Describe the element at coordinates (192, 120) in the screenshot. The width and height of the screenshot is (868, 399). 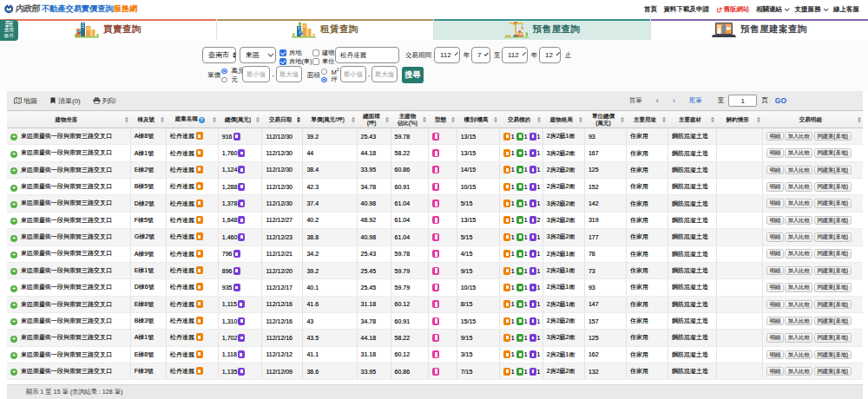
I see `col-project: 建案名稱?` at that location.